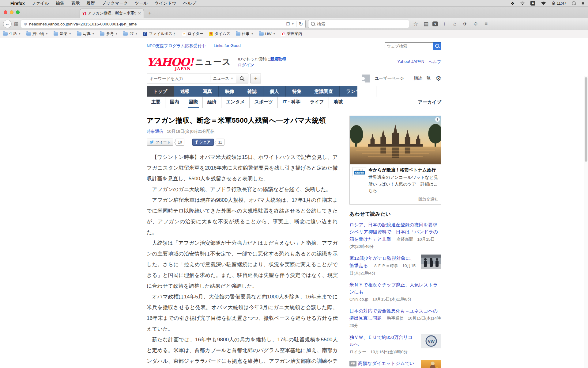  What do you see at coordinates (439, 79) in the screenshot?
I see `gear-icon: ⚙` at bounding box center [439, 79].